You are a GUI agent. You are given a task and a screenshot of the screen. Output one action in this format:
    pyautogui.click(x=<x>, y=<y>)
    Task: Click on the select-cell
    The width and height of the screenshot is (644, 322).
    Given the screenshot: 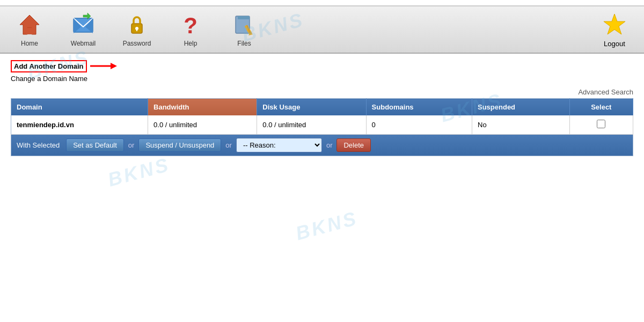 What is the action you would take?
    pyautogui.click(x=601, y=125)
    